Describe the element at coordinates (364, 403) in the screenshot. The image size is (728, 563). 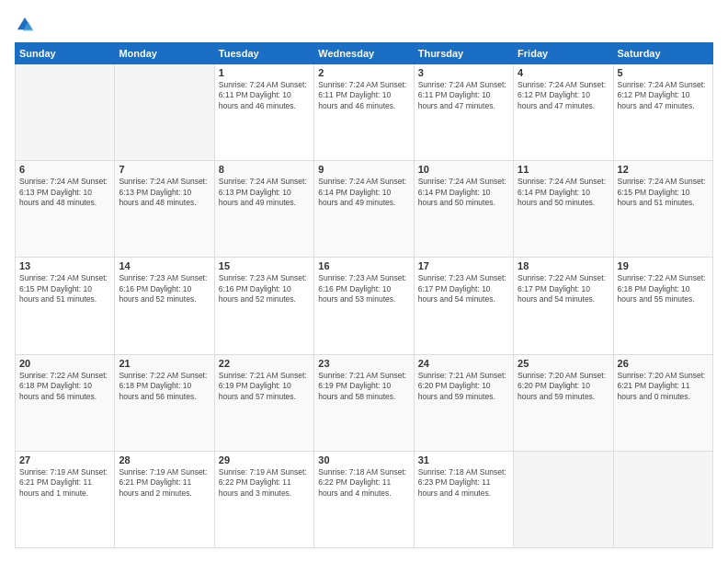
I see `calendar-cell: 23Sunrise: 7:21 AM Sunset: 6:19 PM Dayli…` at that location.